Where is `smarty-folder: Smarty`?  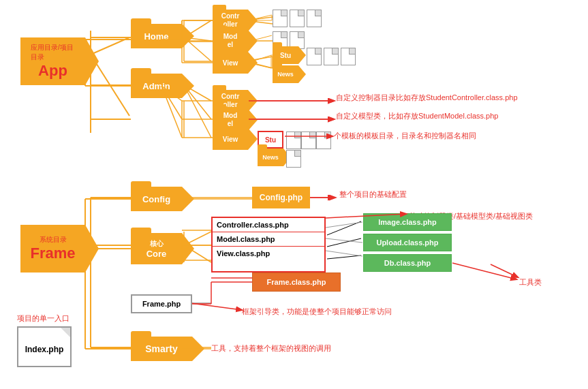 smarty-folder: Smarty is located at coordinates (161, 349).